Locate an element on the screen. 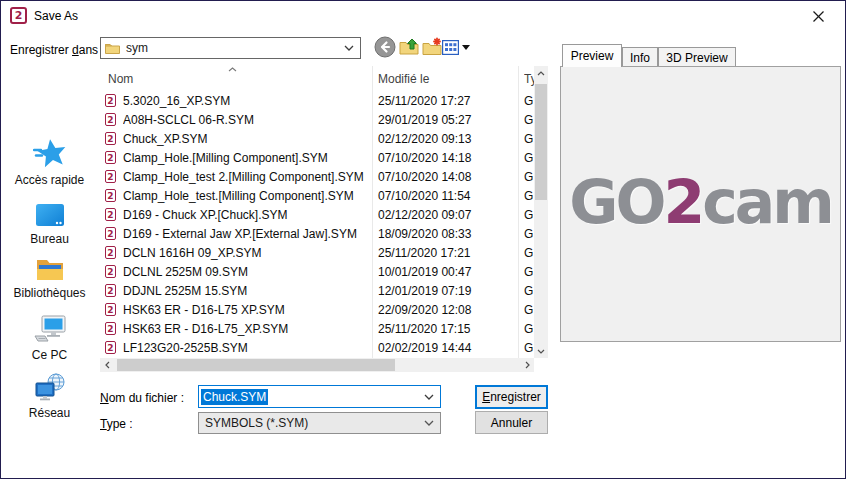  sort-ascending-icon is located at coordinates (232, 70).